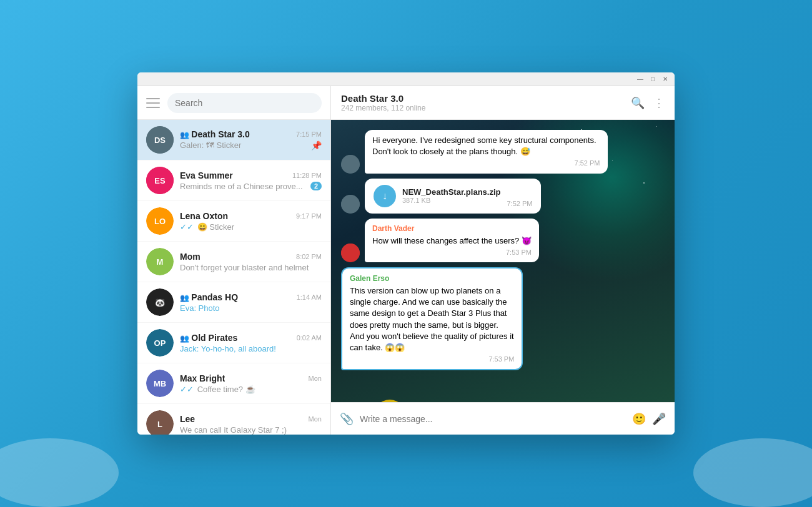  I want to click on preview-link: Jack: Yo-ho-ho, all aboard!, so click(228, 348).